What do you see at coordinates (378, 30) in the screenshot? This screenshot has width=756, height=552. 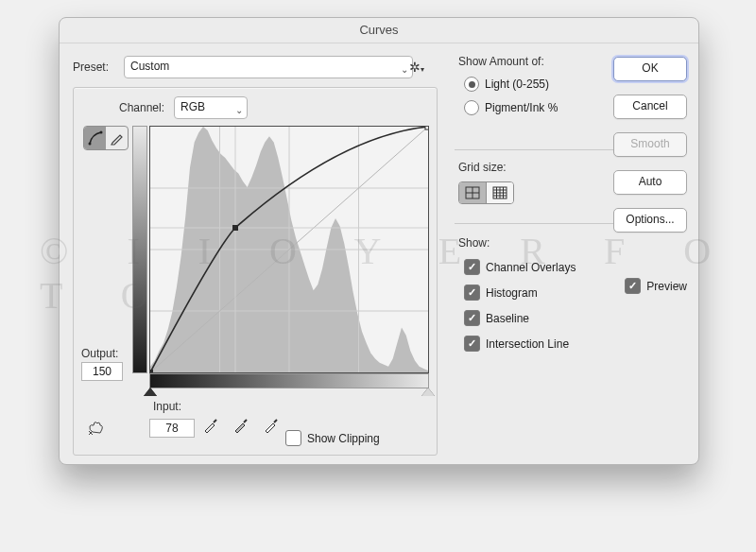 I see `window-title: Curves` at bounding box center [378, 30].